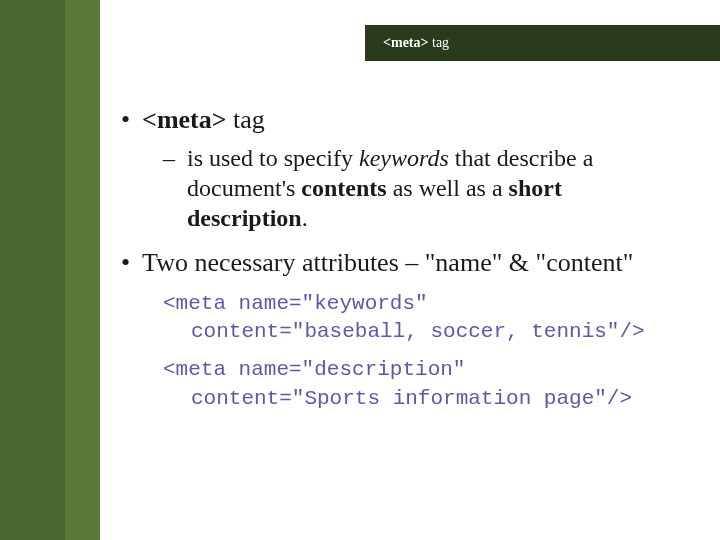 This screenshot has height=540, width=720. What do you see at coordinates (246, 120) in the screenshot?
I see `meta-tag-suffix: tag` at bounding box center [246, 120].